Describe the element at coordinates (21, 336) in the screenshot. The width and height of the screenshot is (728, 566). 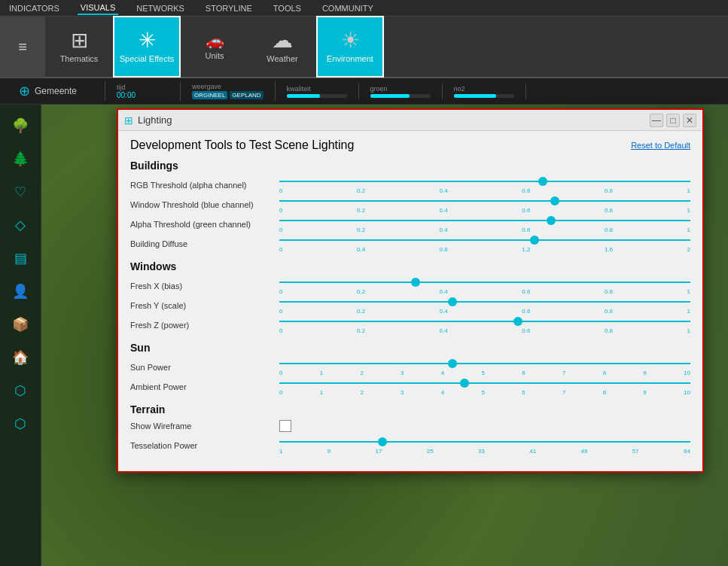
I see `left-sidebar: 🌳 🌲 ♡ ◇ ▤ 👤 📦 🏠 ⬡ ⬡` at that location.